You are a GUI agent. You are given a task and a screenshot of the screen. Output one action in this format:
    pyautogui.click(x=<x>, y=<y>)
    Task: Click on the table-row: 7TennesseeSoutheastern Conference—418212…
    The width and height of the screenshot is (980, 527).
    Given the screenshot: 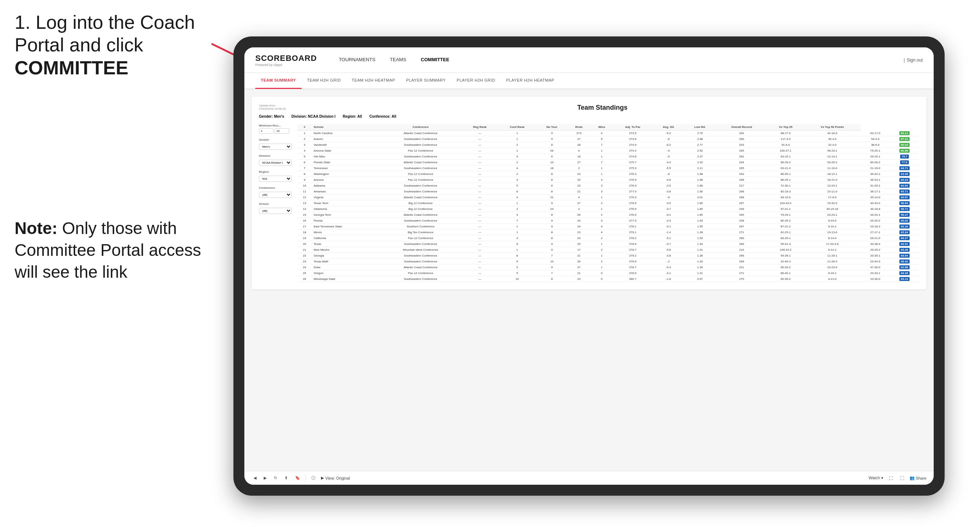 What is the action you would take?
    pyautogui.click(x=608, y=168)
    